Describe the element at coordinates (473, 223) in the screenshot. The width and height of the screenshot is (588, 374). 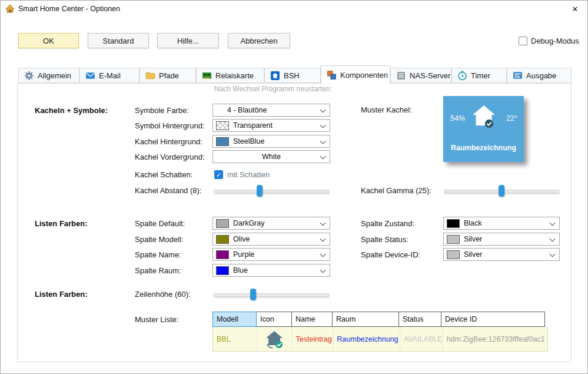
I see `combo-value: Black` at that location.